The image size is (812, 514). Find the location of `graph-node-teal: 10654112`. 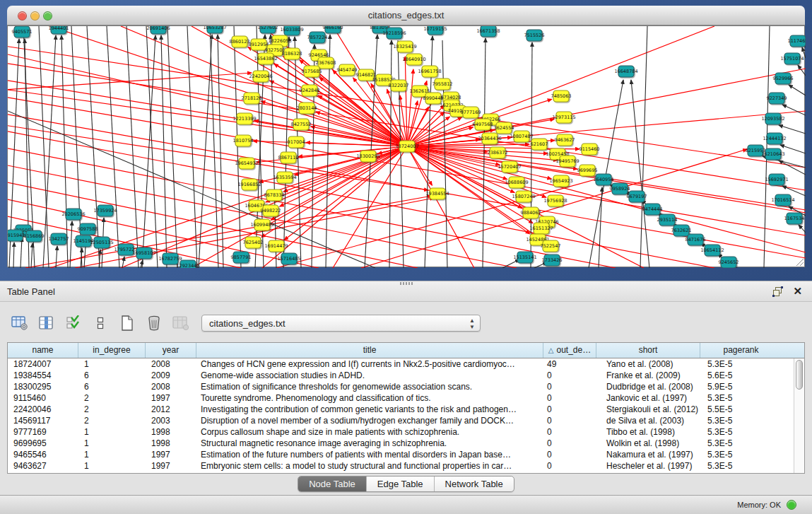

graph-node-teal: 10654112 is located at coordinates (712, 250).